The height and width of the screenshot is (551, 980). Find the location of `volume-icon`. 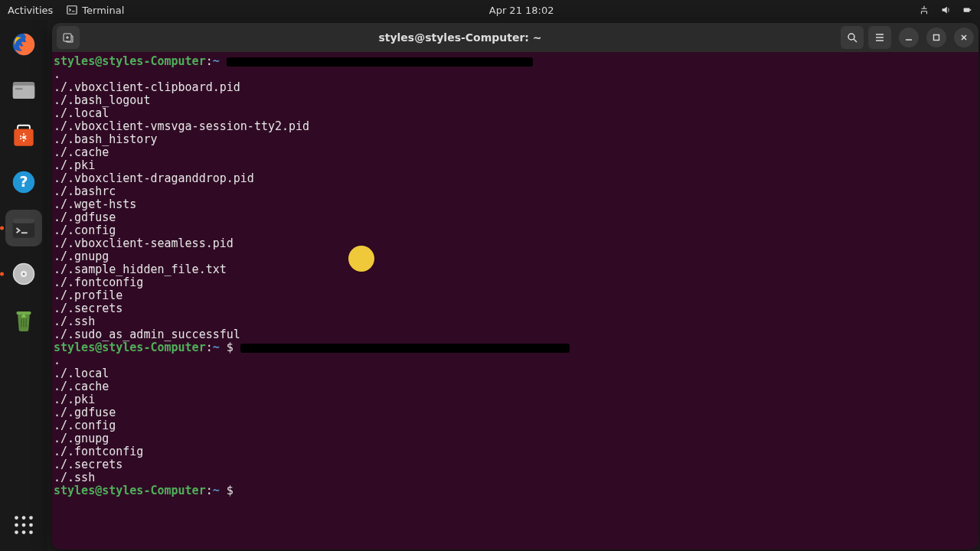

volume-icon is located at coordinates (946, 10).